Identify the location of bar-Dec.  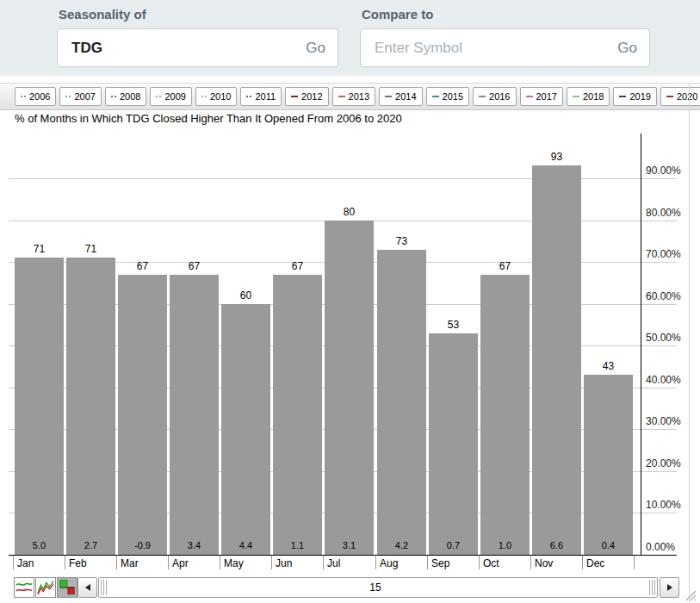
(608, 465).